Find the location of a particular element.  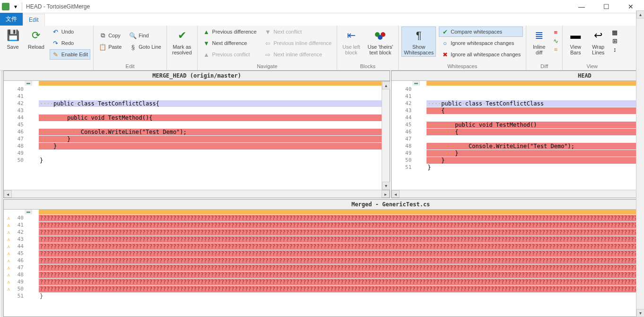

code-line: ⚠40?????????????????????????????????????… is located at coordinates (324, 218).